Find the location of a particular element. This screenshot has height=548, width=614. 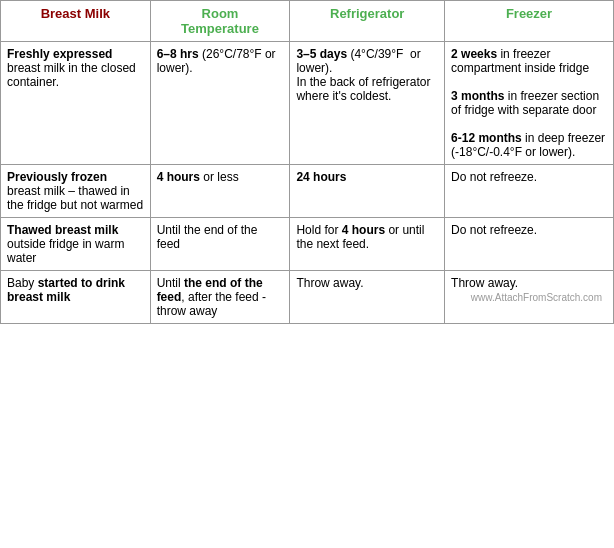

row-3-freezer: Do not refreeze. is located at coordinates (530, 244).